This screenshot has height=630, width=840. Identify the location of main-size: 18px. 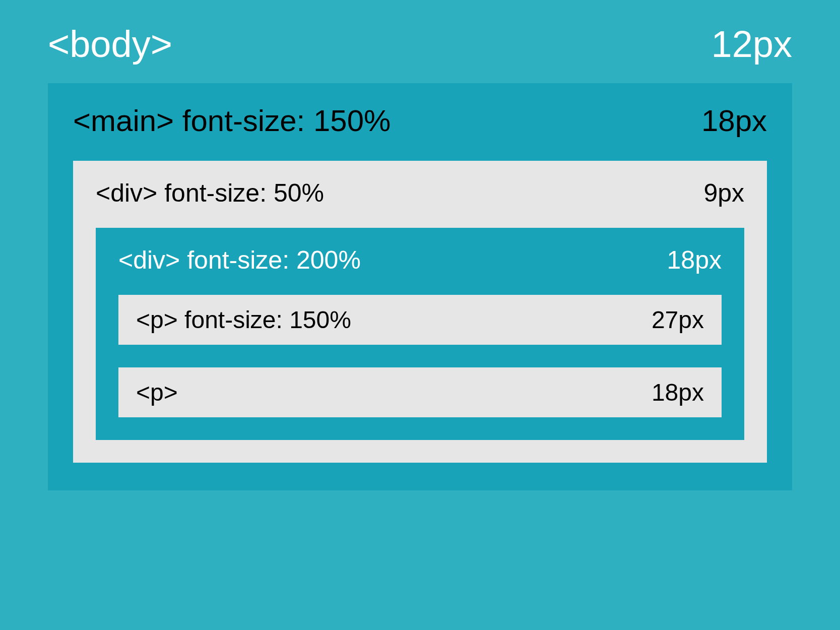
(734, 121).